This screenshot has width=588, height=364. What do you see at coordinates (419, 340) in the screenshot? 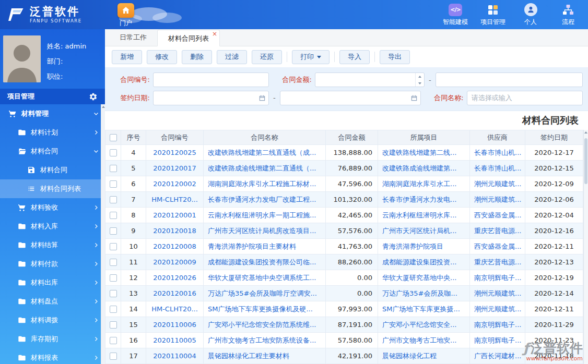
I see `project-link: 广州市文物考古工地安...` at bounding box center [419, 340].